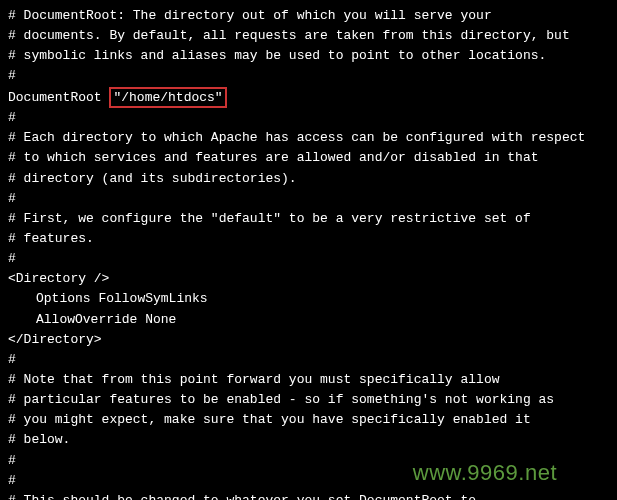 The height and width of the screenshot is (500, 617). I want to click on directory-open-tag: <Directory />, so click(308, 279).